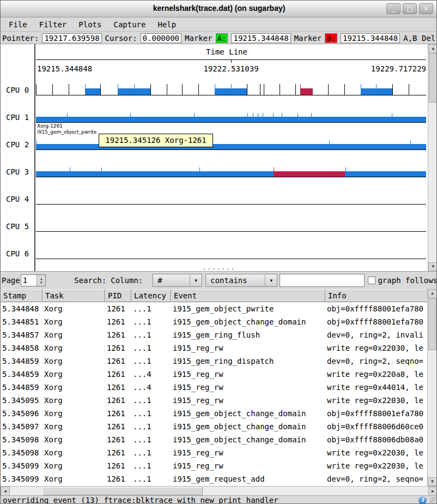 Image resolution: width=437 pixels, height=504 pixels. I want to click on graph-follows-checkbox, so click(372, 280).